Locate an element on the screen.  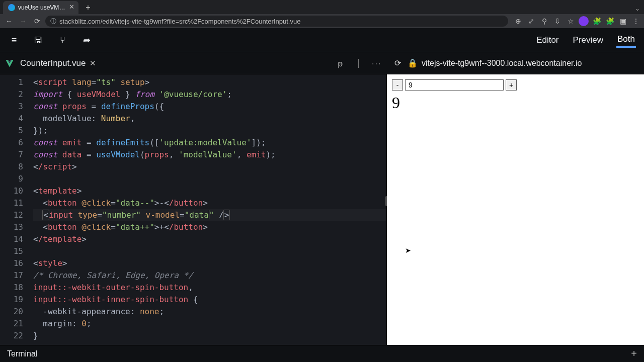
code-line: <input type="number" v-model="data" /> is located at coordinates (210, 215).